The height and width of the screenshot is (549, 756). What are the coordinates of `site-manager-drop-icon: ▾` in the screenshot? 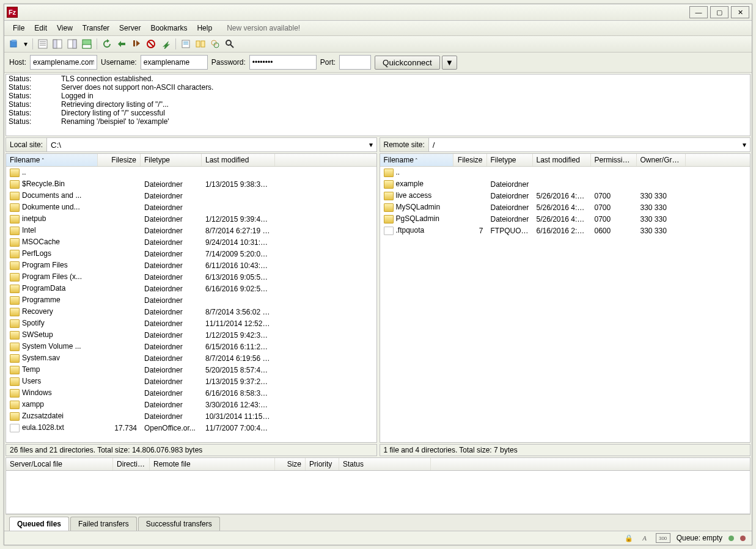 It's located at (26, 44).